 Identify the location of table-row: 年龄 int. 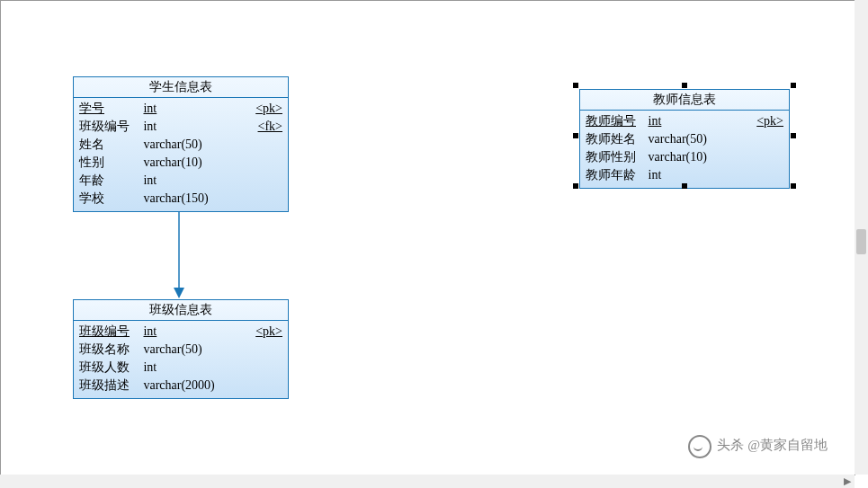
(181, 181).